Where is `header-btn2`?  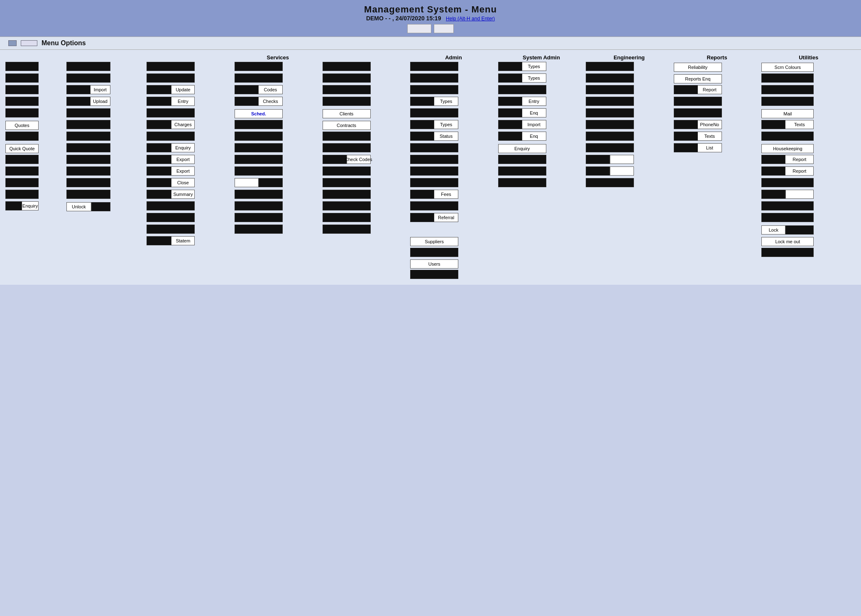 header-btn2 is located at coordinates (444, 29).